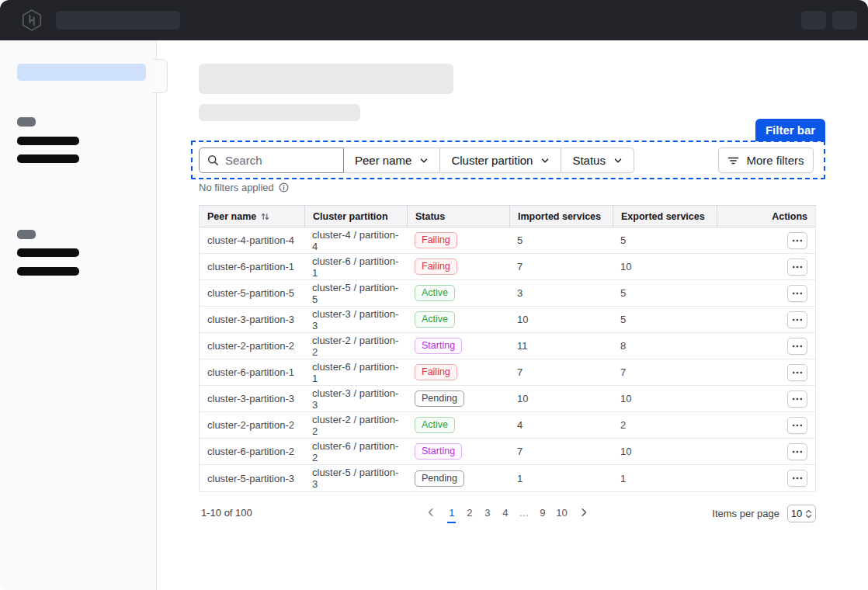 This screenshot has width=868, height=590. Describe the element at coordinates (430, 217) in the screenshot. I see `column-label: Status` at that location.